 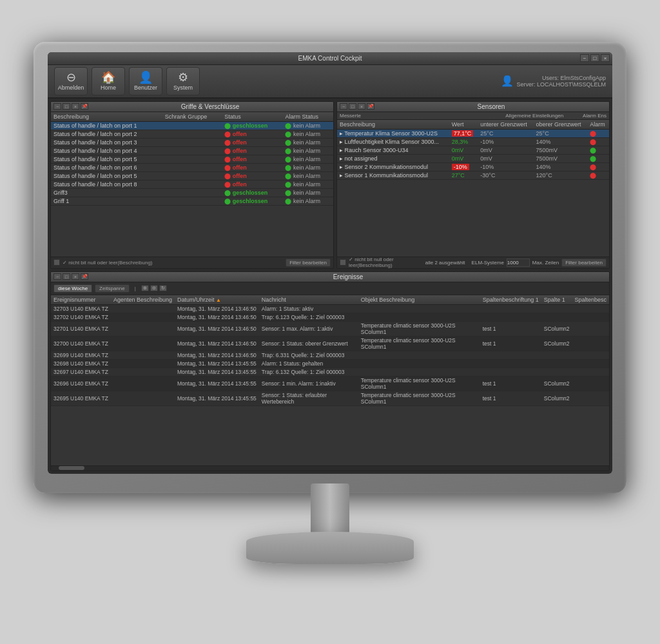 I want to click on sensoren-titlebar: − □ × 📌 Sensoren, so click(x=473, y=107).